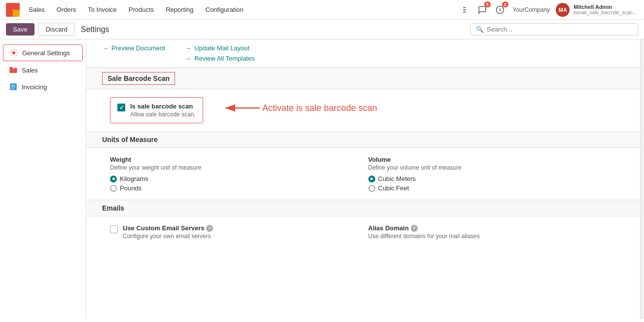  I want to click on barcode-checkbox-label: Is sale barcode scan, so click(163, 107).